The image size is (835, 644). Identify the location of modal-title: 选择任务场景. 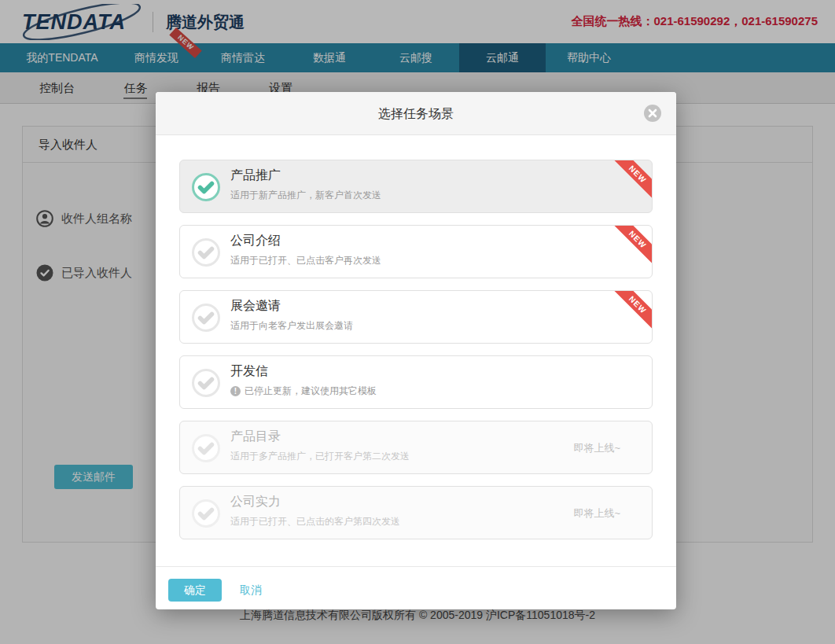
(416, 113).